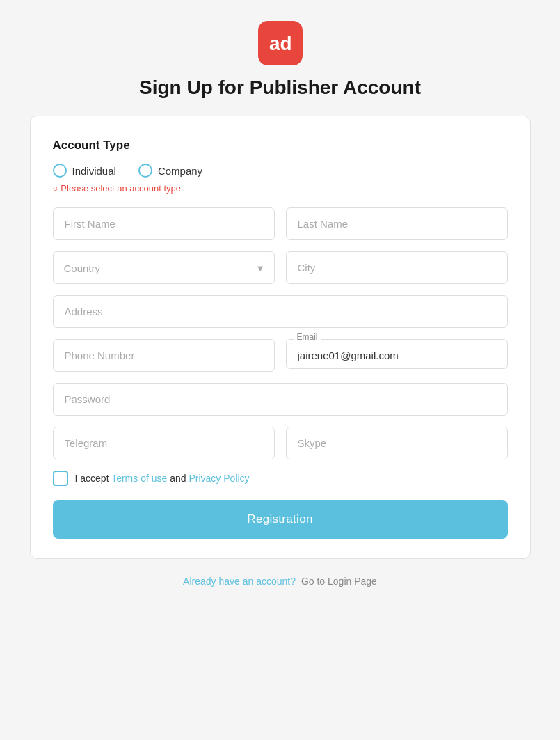 The height and width of the screenshot is (740, 560). What do you see at coordinates (280, 188) in the screenshot?
I see `account-type-error: ○ Please select an account type` at bounding box center [280, 188].